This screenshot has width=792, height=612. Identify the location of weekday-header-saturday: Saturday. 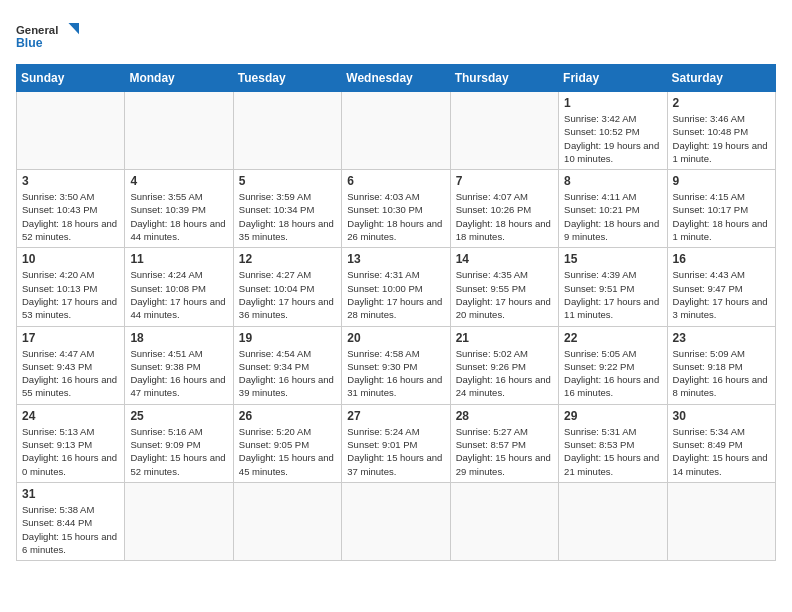
(721, 78).